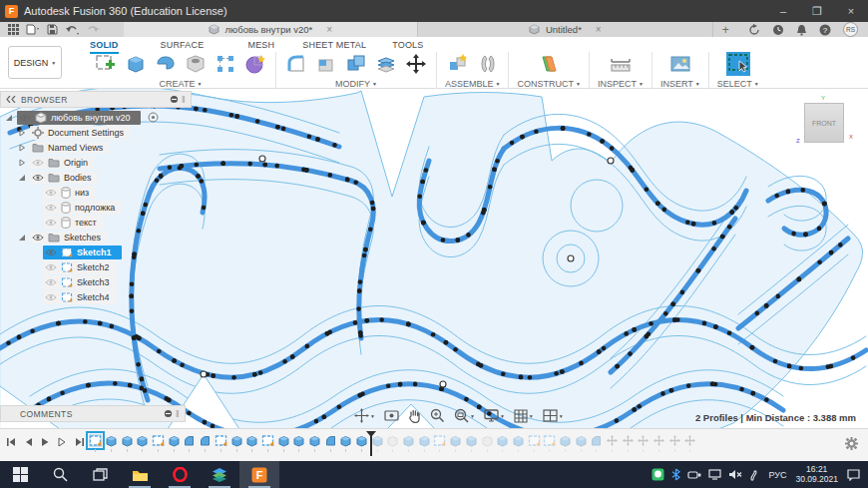 Image resolution: width=868 pixels, height=488 pixels. Describe the element at coordinates (262, 159) in the screenshot. I see `sketch-point-open` at that location.